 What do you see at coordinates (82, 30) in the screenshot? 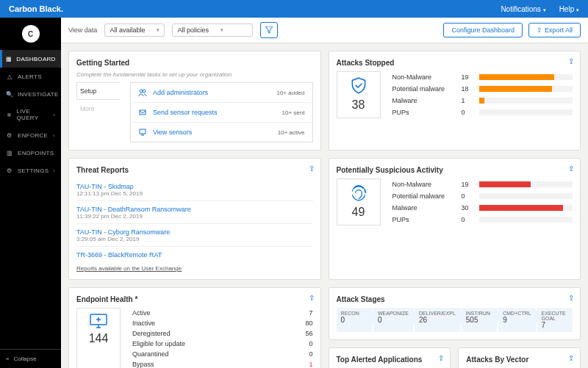
I see `view-data-label: View data` at bounding box center [82, 30].